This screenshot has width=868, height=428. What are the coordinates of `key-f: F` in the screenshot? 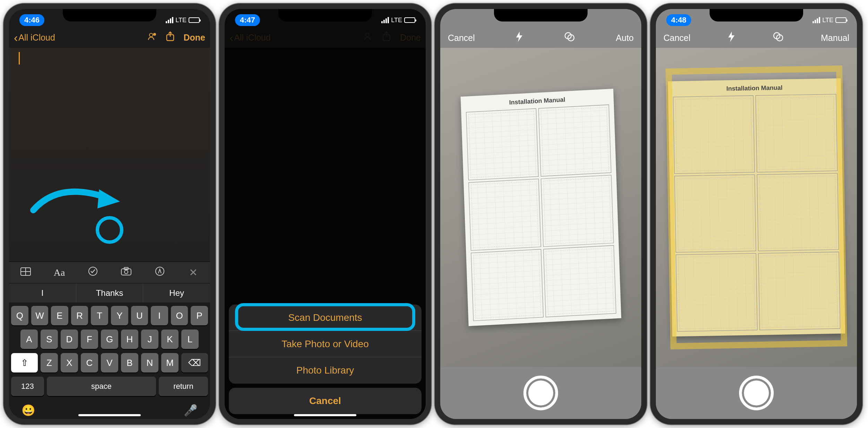 It's located at (89, 339).